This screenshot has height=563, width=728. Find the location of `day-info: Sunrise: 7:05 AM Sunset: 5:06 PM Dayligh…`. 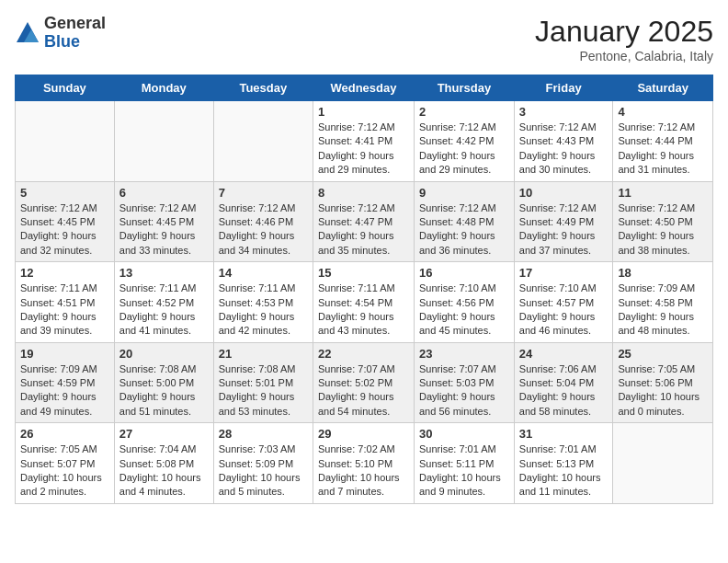

day-info: Sunrise: 7:05 AM Sunset: 5:06 PM Dayligh… is located at coordinates (663, 391).